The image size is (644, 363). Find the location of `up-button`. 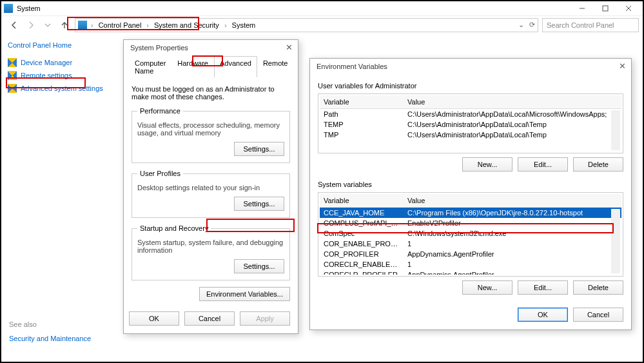

up-button is located at coordinates (64, 25).